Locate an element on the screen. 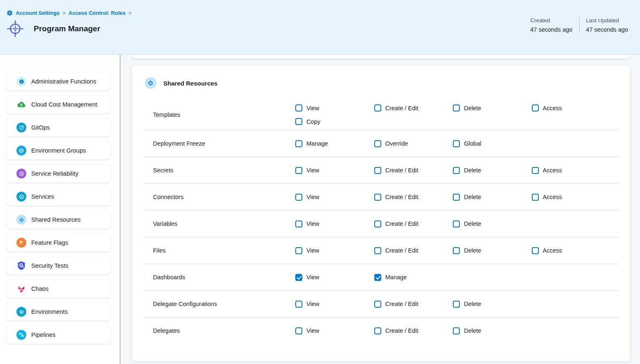  breadcrumb-account-settings: Account Settings is located at coordinates (38, 13).